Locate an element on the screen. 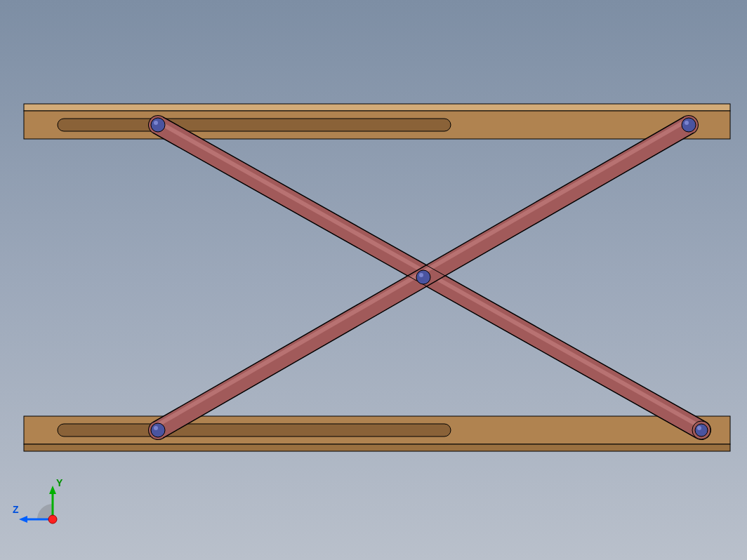 The height and width of the screenshot is (560, 747). pin-top-left-highlight is located at coordinates (156, 123).